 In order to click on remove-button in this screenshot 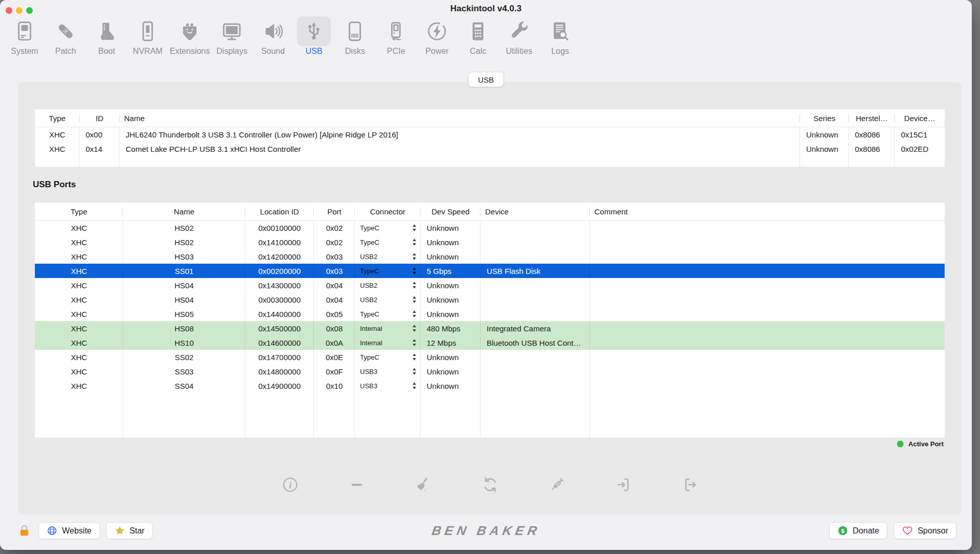, I will do `click(357, 485)`.